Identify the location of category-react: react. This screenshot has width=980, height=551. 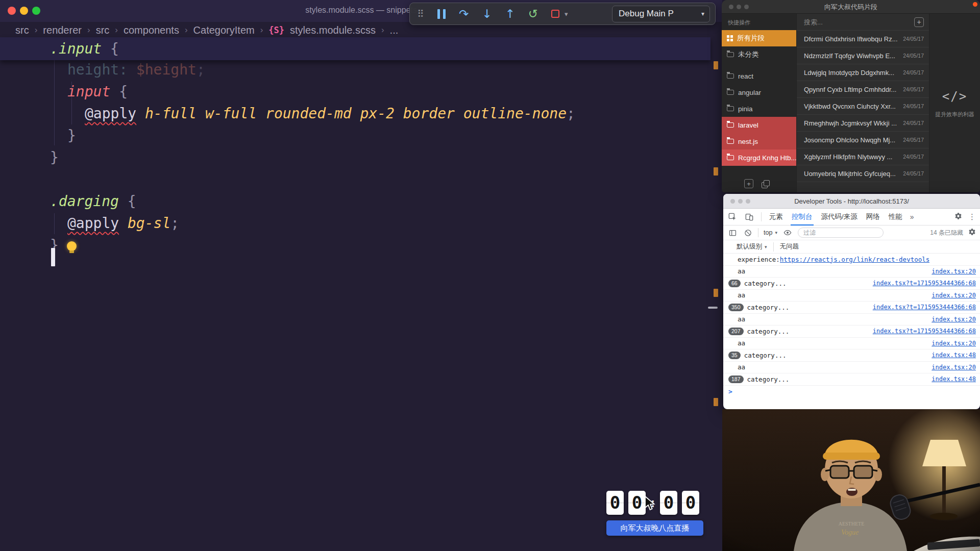
(759, 76).